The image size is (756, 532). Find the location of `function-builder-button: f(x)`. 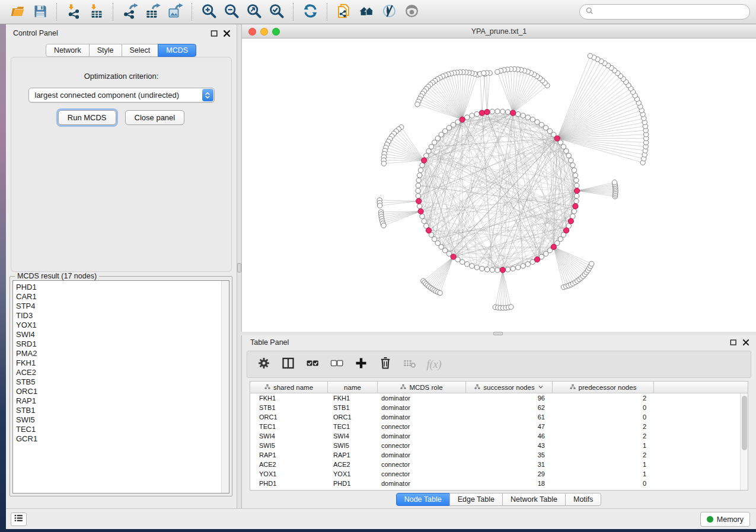

function-builder-button: f(x) is located at coordinates (434, 364).